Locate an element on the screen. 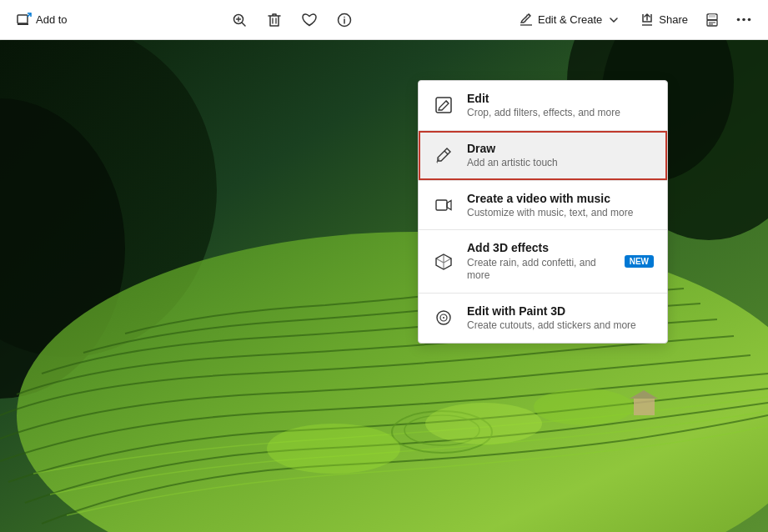  zoom-button is located at coordinates (239, 20).